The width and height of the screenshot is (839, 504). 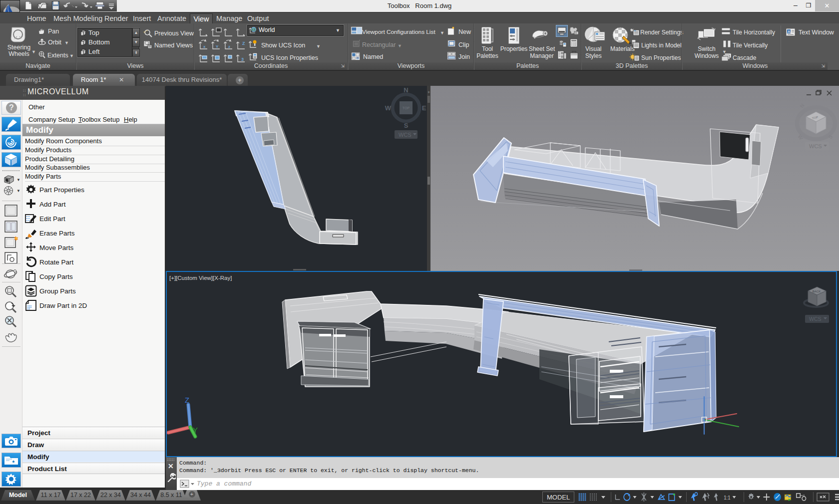 What do you see at coordinates (424, 108) in the screenshot?
I see `svg-text: E` at bounding box center [424, 108].